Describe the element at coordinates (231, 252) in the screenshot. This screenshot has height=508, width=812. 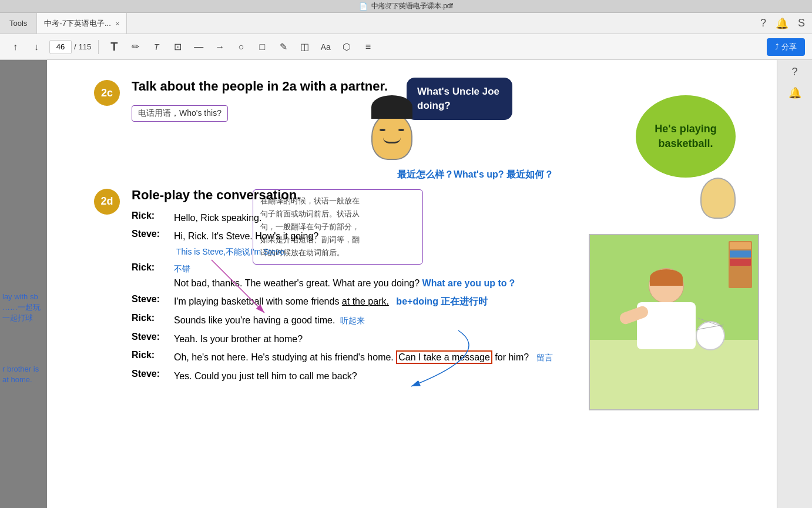
I see `ann-this-is-steve: This is Steve,不能说I'm Steve.` at that location.